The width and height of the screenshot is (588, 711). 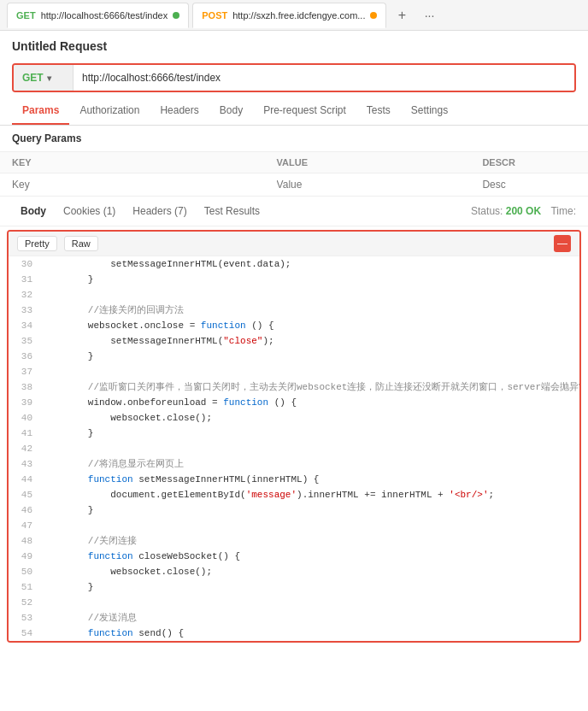 What do you see at coordinates (97, 15) in the screenshot?
I see `tab-get: GET http://localhost:6666/test/index` at bounding box center [97, 15].